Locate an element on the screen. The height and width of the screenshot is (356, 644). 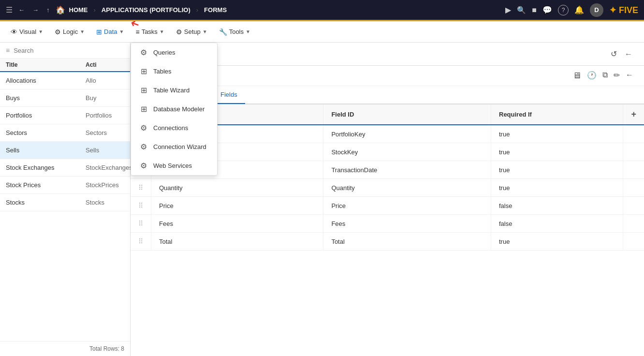
nav-data: ⊞ Data ▼ is located at coordinates (110, 32).